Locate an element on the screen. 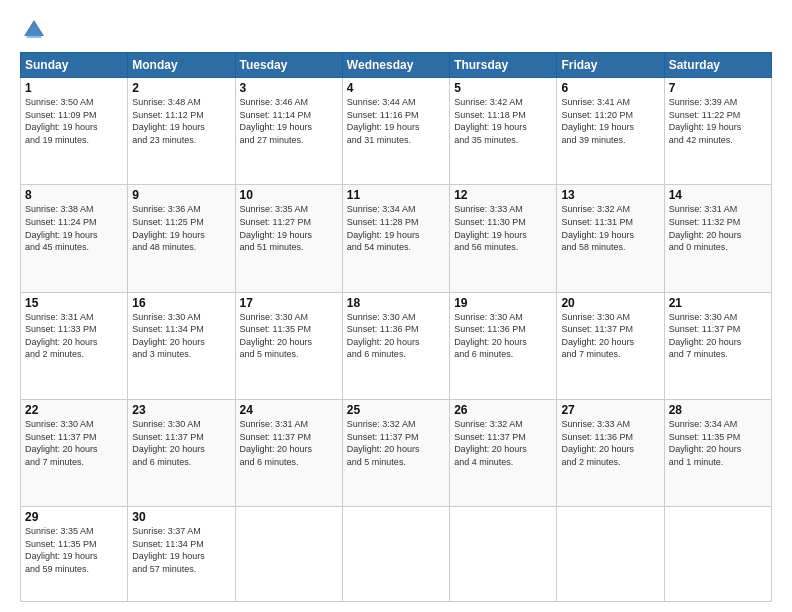  cell-daylight-text: Sunrise: 3:50 AM Sunset: 11:09 PM Daylig… is located at coordinates (74, 121).